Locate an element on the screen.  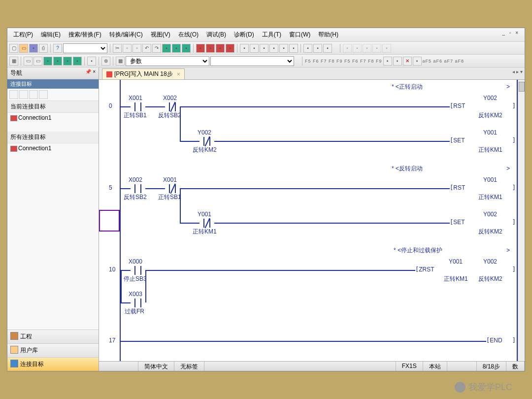
tb-q: ▪ is located at coordinates (347, 48).